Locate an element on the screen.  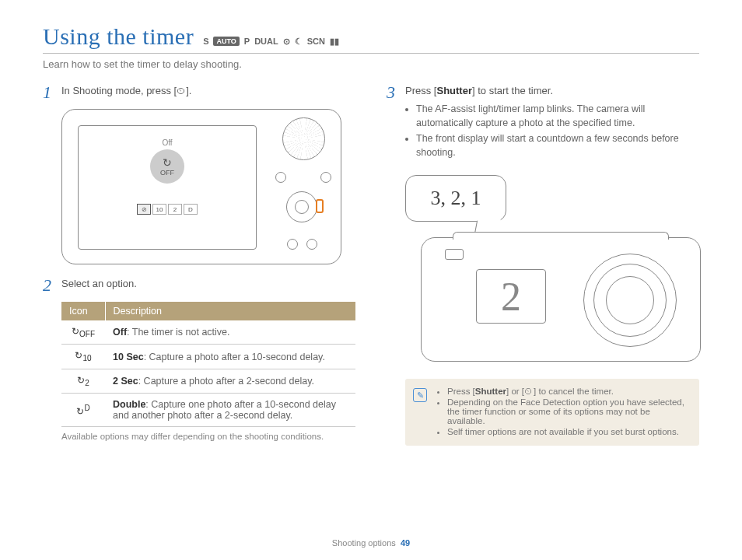
countdown-bubble: 3, 2, 1 is located at coordinates (456, 198).